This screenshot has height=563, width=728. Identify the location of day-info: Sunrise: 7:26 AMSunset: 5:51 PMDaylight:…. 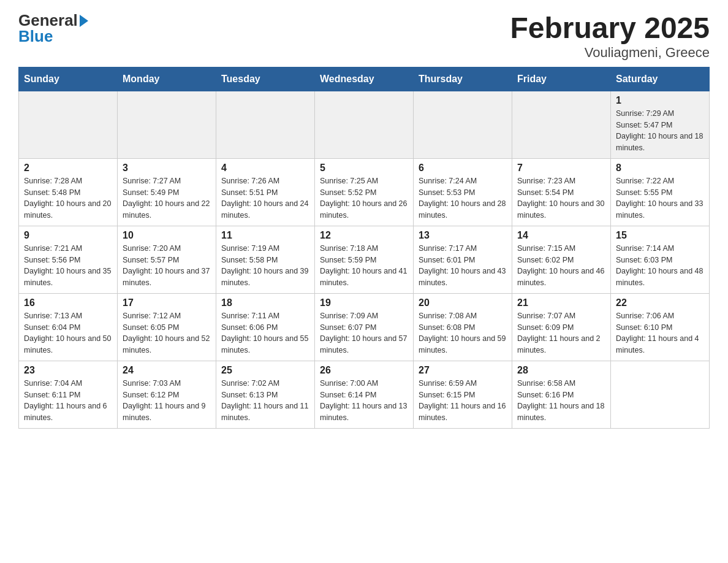
(265, 199).